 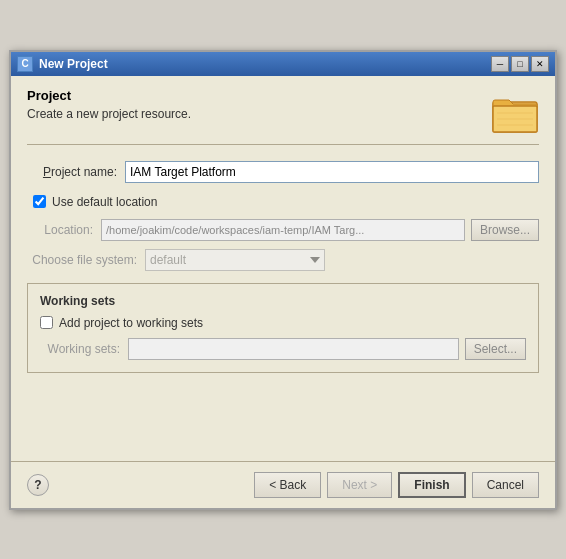 I want to click on next-button: Next >, so click(x=360, y=485).